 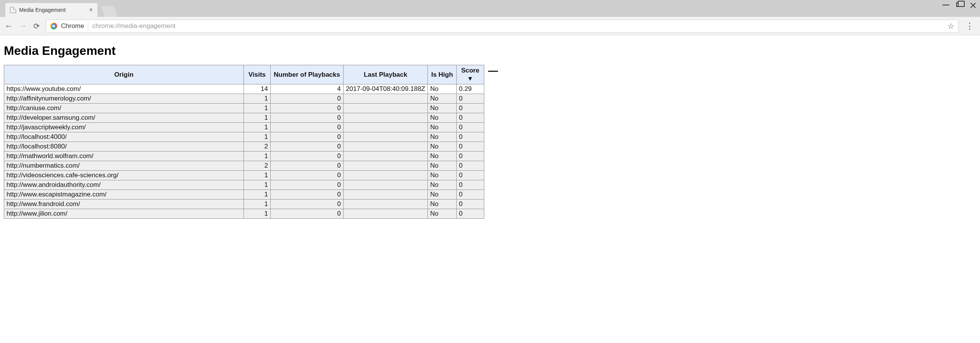 I want to click on close-icon: ×, so click(x=91, y=10).